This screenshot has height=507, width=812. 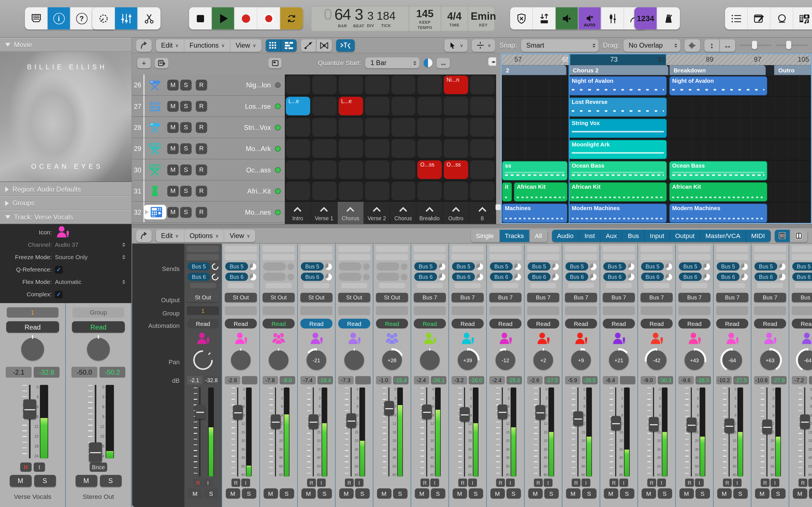 What do you see at coordinates (270, 380) in the screenshot?
I see `volume-value: -7.8` at bounding box center [270, 380].